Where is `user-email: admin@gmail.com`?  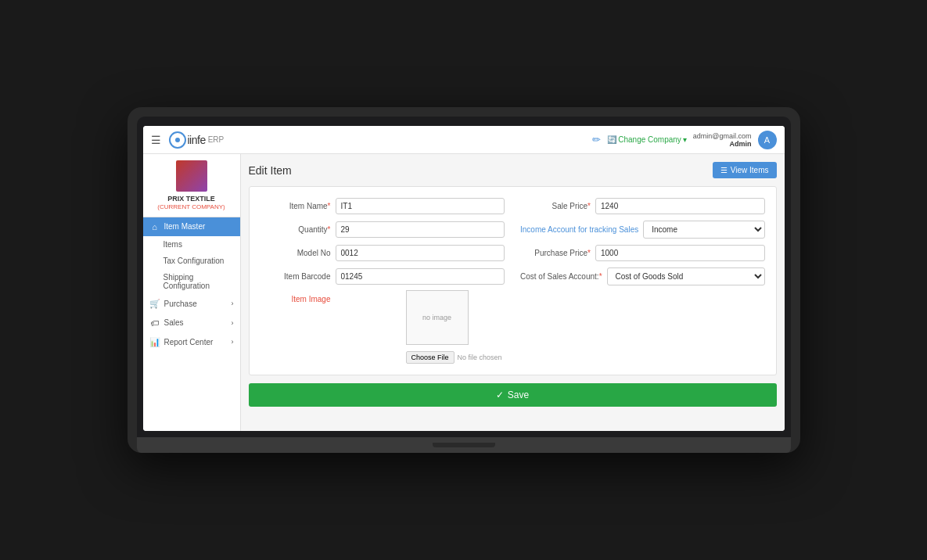
user-email: admin@gmail.com is located at coordinates (723, 136).